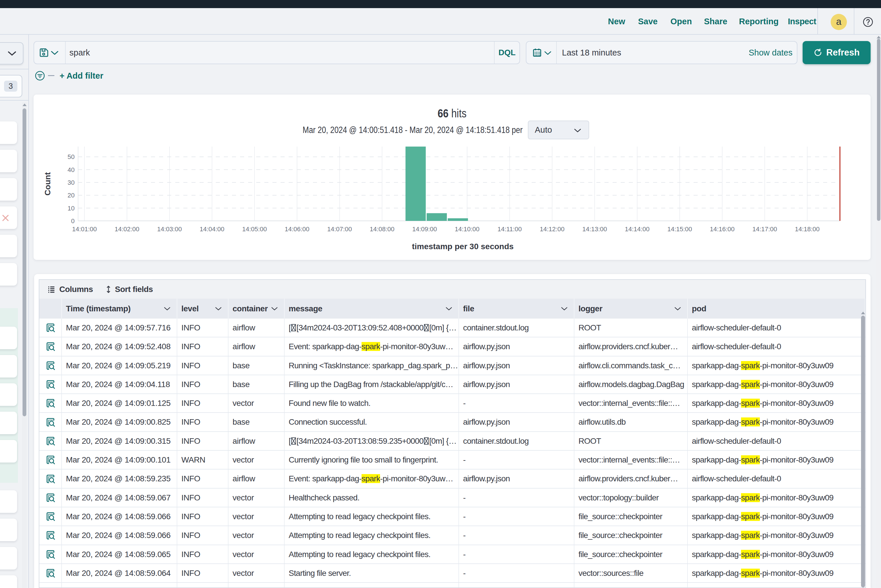 Image resolution: width=881 pixels, height=588 pixels. Describe the element at coordinates (84, 229) in the screenshot. I see `svg-text: 14:01:00` at that location.